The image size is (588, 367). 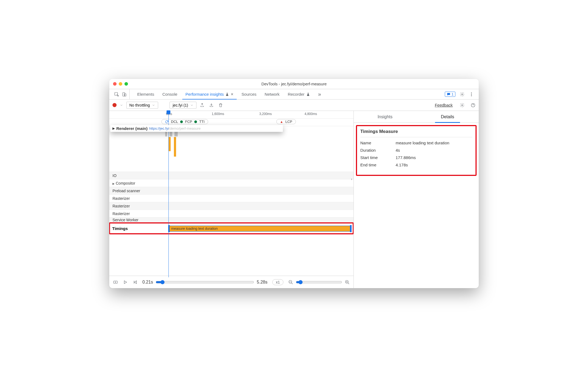 I want to click on tab-sources: Sources, so click(x=249, y=94).